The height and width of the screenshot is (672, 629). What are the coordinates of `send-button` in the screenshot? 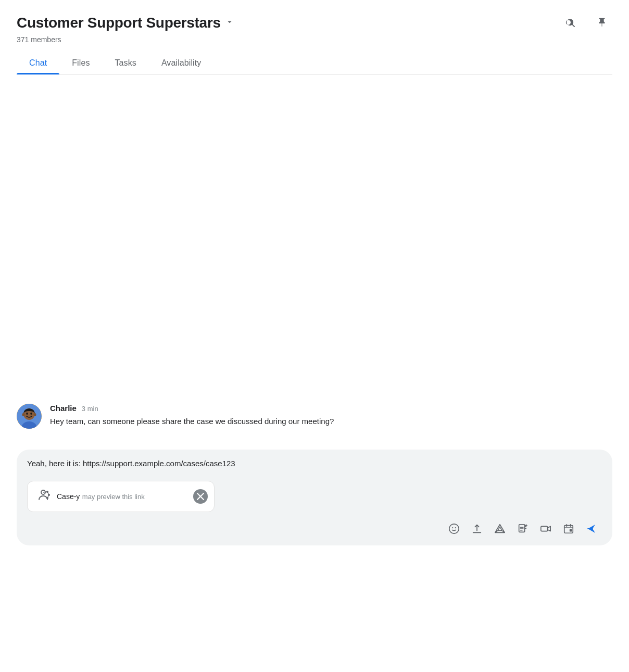 It's located at (592, 529).